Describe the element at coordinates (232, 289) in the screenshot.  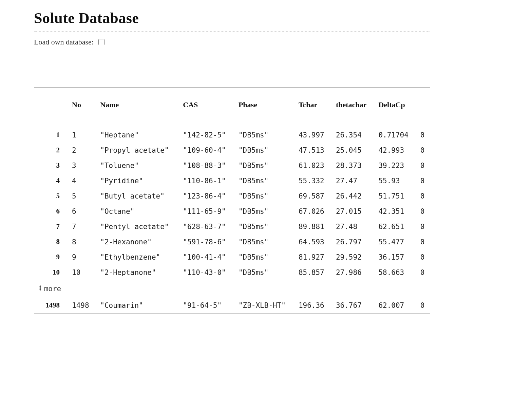
I see `table-more-row: •••more` at that location.